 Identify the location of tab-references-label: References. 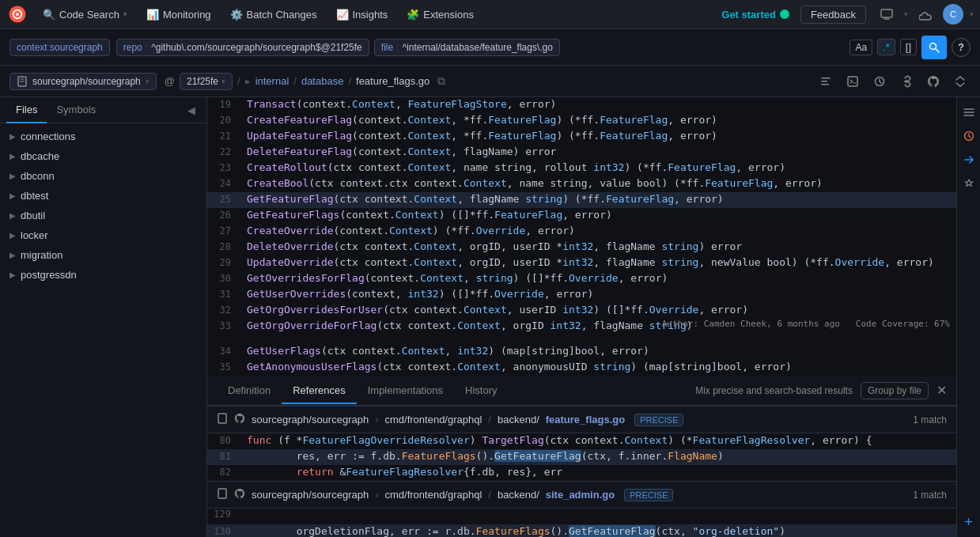
(319, 391).